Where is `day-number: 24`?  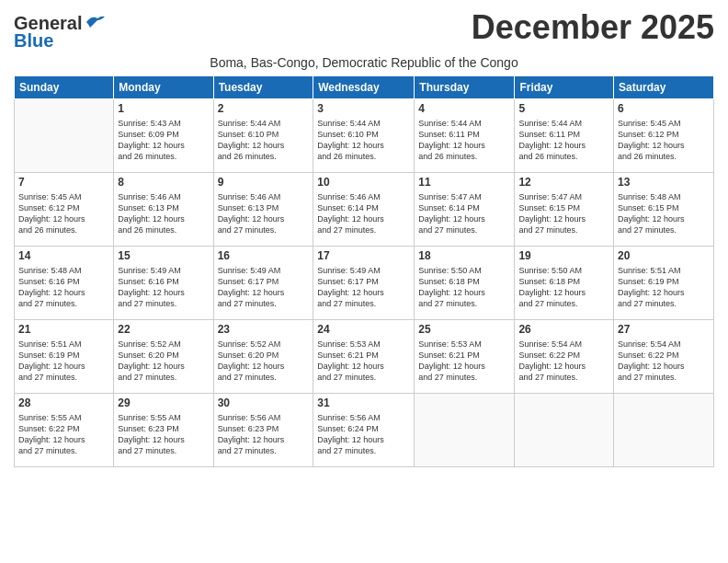
day-number: 24 is located at coordinates (364, 330).